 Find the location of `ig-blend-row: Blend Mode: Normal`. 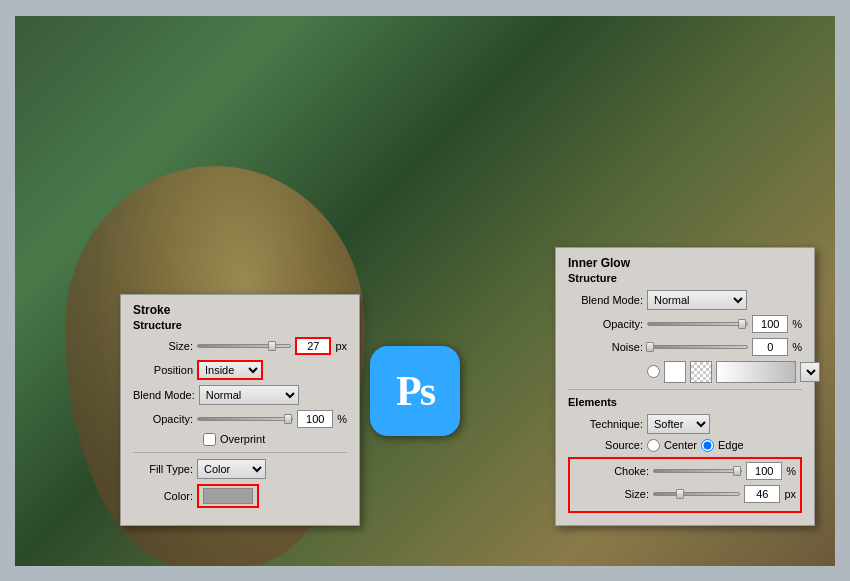

ig-blend-row: Blend Mode: Normal is located at coordinates (685, 300).